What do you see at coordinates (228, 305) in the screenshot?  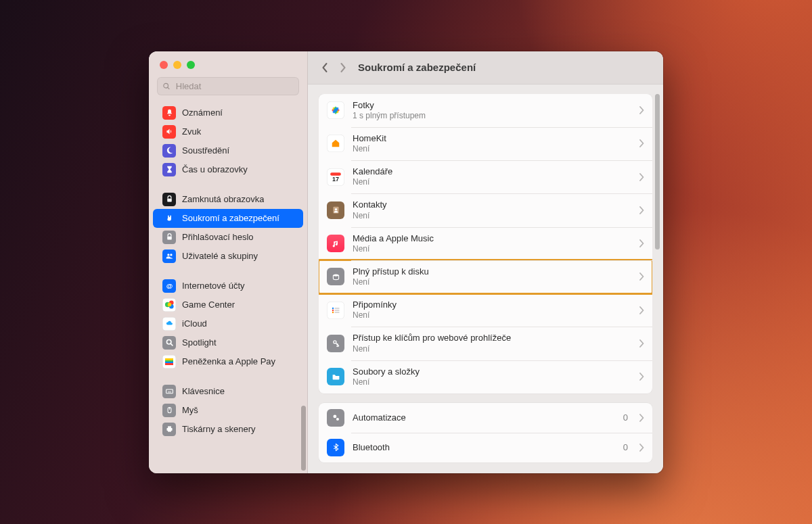 I see `sidebar-item: Game Center` at bounding box center [228, 305].